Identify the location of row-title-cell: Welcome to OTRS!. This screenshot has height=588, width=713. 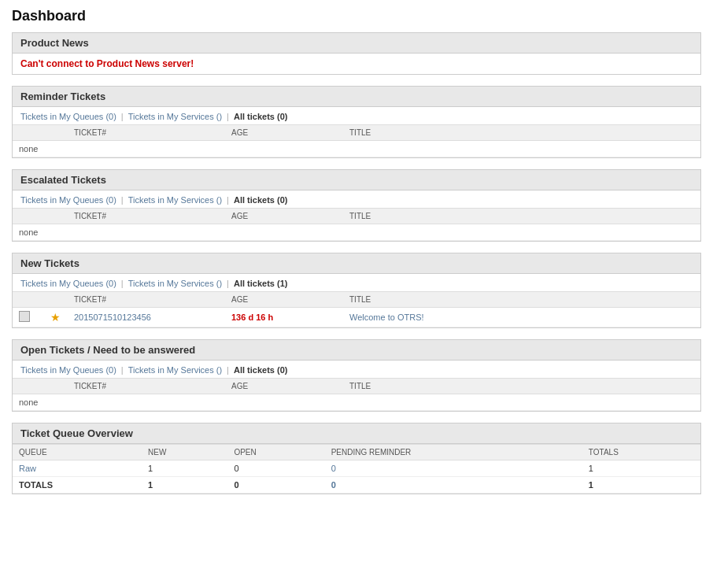
(522, 318).